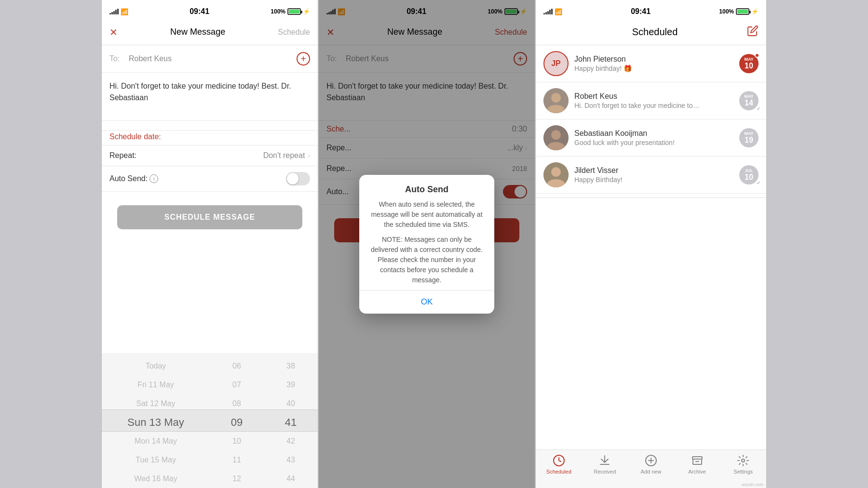 The height and width of the screenshot is (488, 868). Describe the element at coordinates (427, 302) in the screenshot. I see `dialog-ok-button: OK` at that location.